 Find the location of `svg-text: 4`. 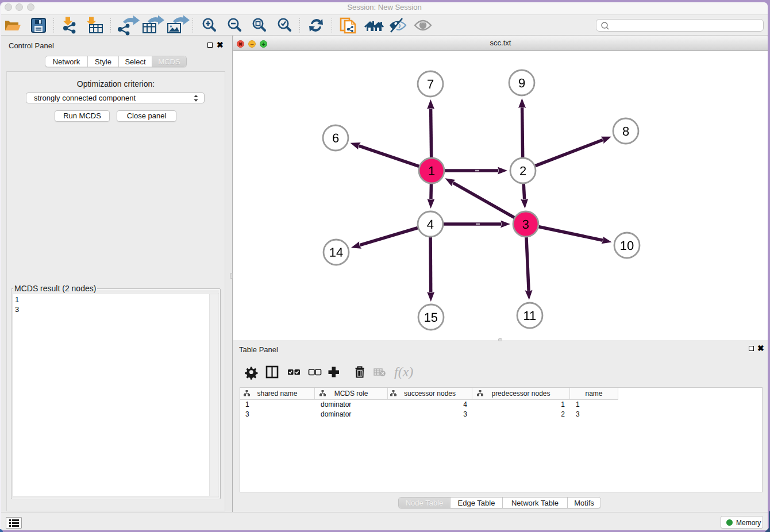

svg-text: 4 is located at coordinates (430, 224).